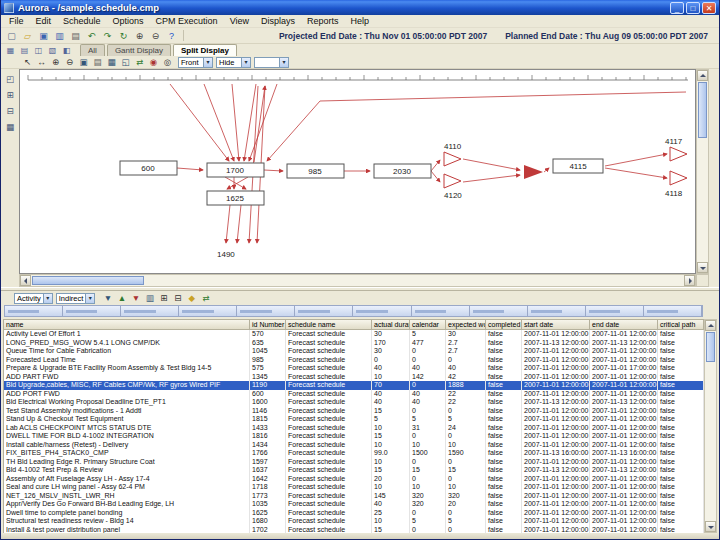  Describe the element at coordinates (178, 298) in the screenshot. I see `collapse-all-icon: ⊟` at that location.